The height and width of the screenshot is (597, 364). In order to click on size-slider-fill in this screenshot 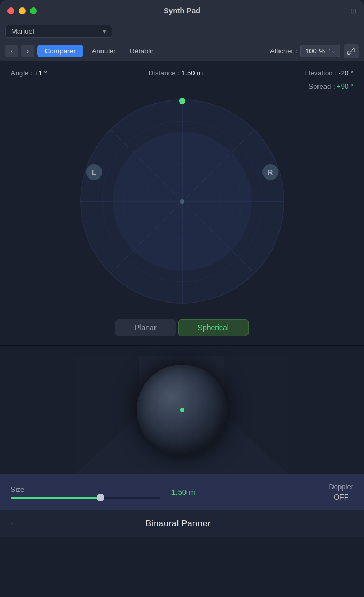, I will do `click(56, 498)`.